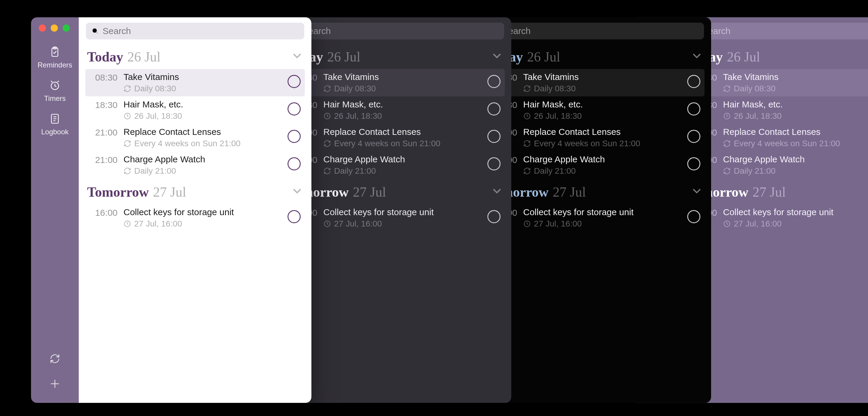 The width and height of the screenshot is (868, 416). I want to click on section-title: Tomorrow, so click(118, 192).